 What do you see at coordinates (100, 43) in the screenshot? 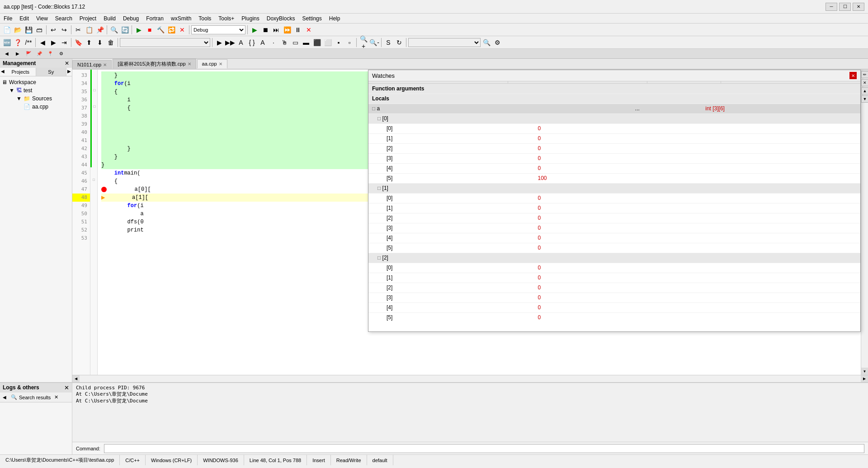
I see `bookmark-next-button: ⬇` at bounding box center [100, 43].